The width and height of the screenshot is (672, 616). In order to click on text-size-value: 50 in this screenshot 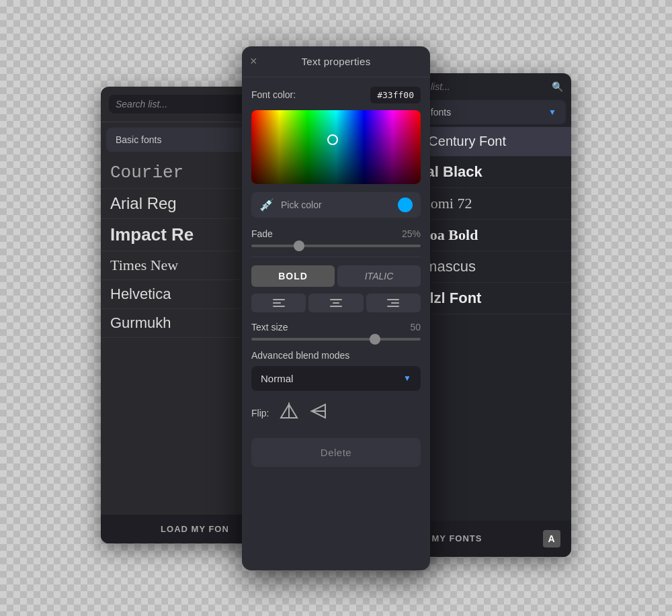, I will do `click(415, 327)`.